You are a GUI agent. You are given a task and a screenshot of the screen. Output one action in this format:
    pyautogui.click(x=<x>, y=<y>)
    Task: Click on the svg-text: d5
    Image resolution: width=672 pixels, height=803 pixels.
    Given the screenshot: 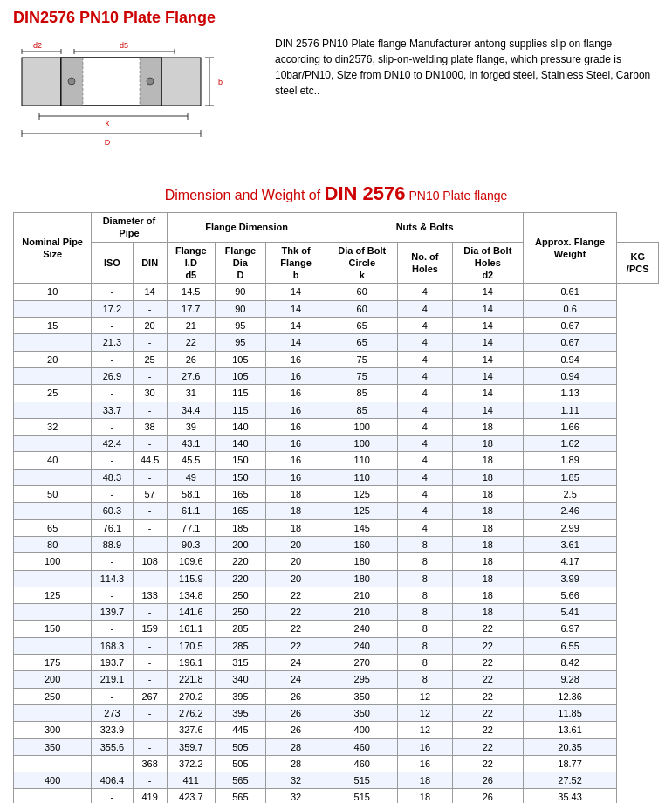 What is the action you would take?
    pyautogui.click(x=124, y=45)
    